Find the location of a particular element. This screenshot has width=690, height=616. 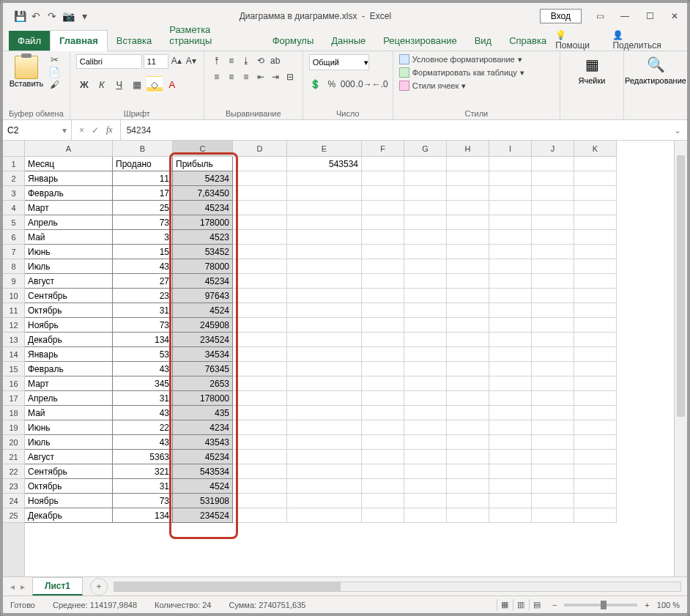

undo-icon: ↶ is located at coordinates (36, 16).